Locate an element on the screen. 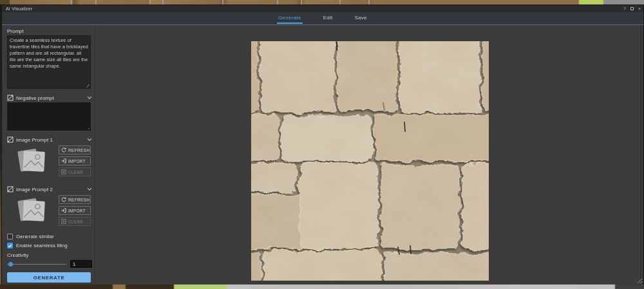  image-prompt-1-content: REFRESH IMPORT CLEAR is located at coordinates (50, 162).